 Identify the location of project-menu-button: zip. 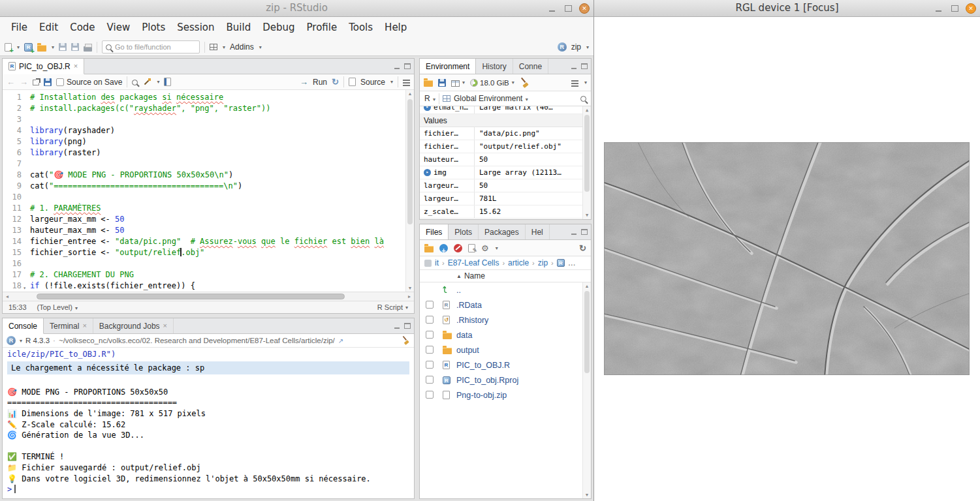
(576, 47).